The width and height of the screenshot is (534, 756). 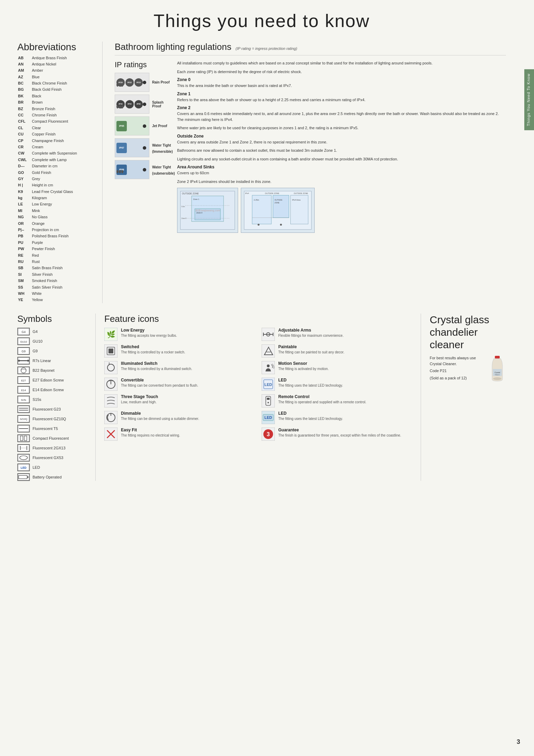 I want to click on crystal-code: Code P21, so click(x=457, y=371).